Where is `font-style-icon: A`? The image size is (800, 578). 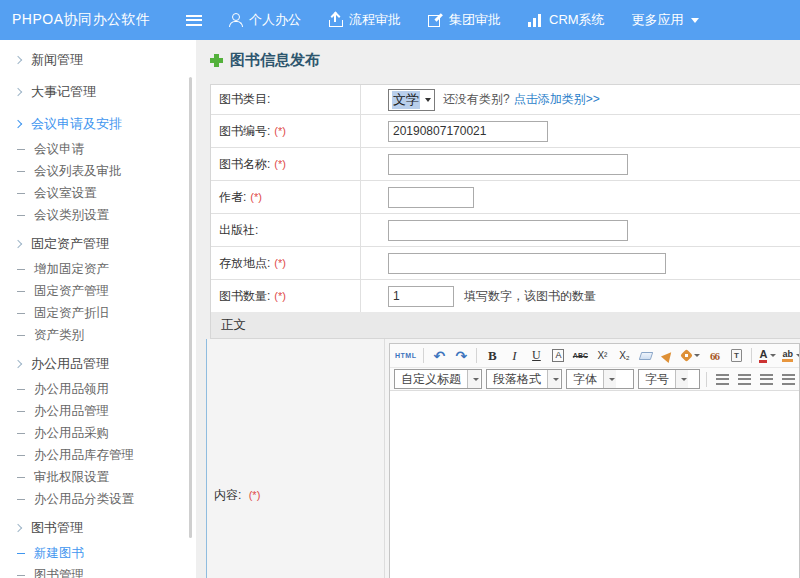
font-style-icon: A is located at coordinates (558, 356).